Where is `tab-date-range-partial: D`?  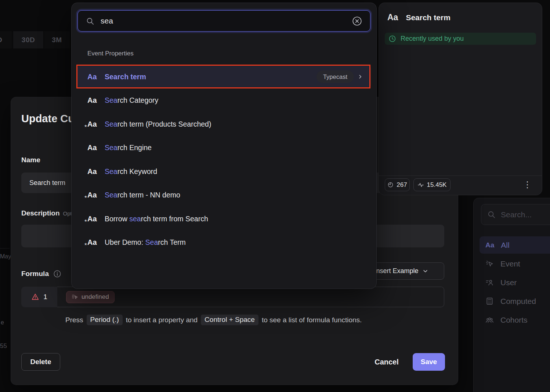
tab-date-range-partial: D is located at coordinates (6, 40).